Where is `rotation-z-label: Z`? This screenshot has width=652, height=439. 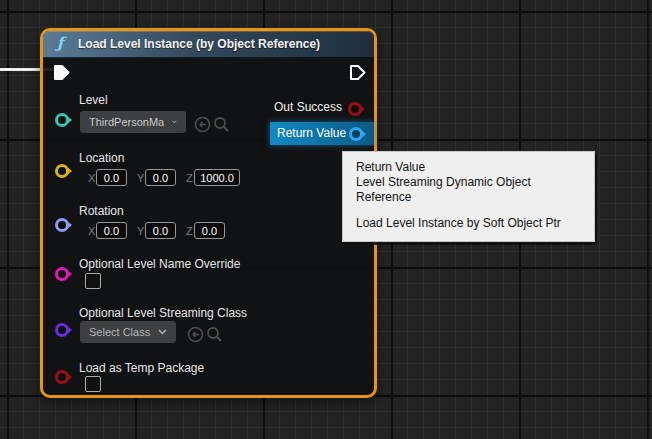 rotation-z-label: Z is located at coordinates (190, 231).